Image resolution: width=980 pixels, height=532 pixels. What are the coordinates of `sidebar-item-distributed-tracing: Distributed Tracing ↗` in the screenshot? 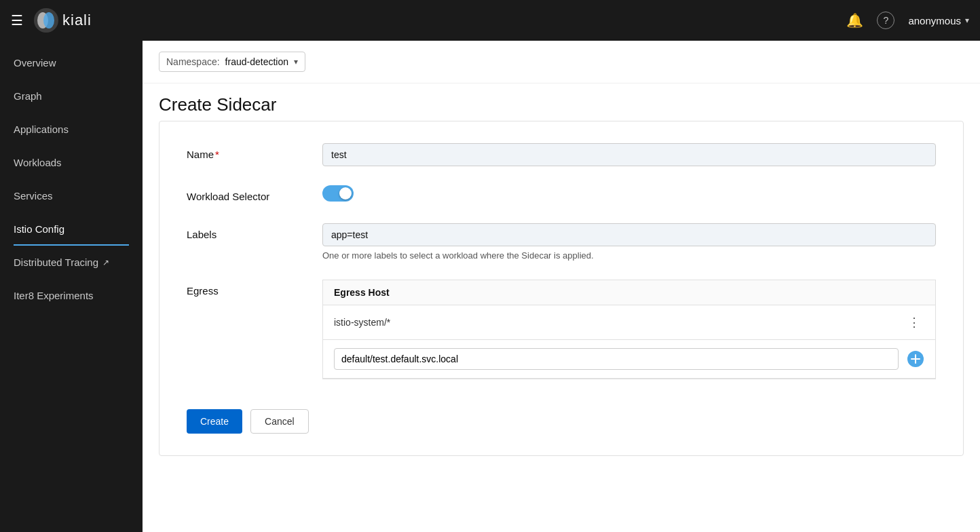 It's located at (71, 262).